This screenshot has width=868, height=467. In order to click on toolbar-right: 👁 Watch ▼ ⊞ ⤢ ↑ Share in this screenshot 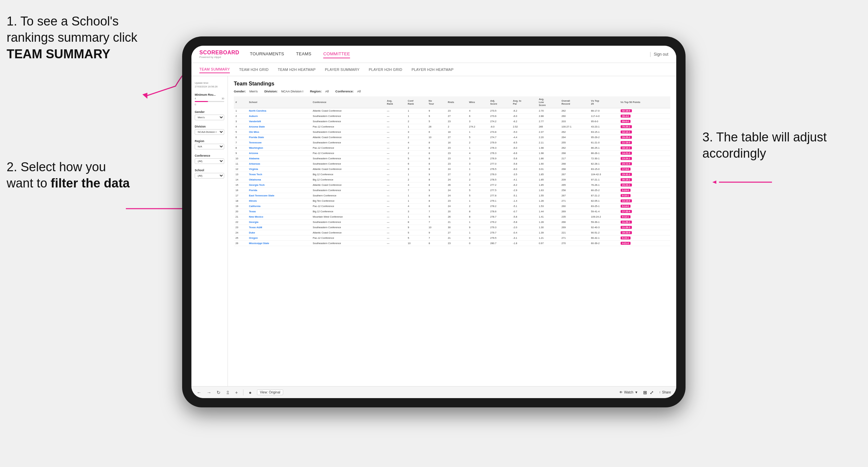, I will do `click(645, 393)`.